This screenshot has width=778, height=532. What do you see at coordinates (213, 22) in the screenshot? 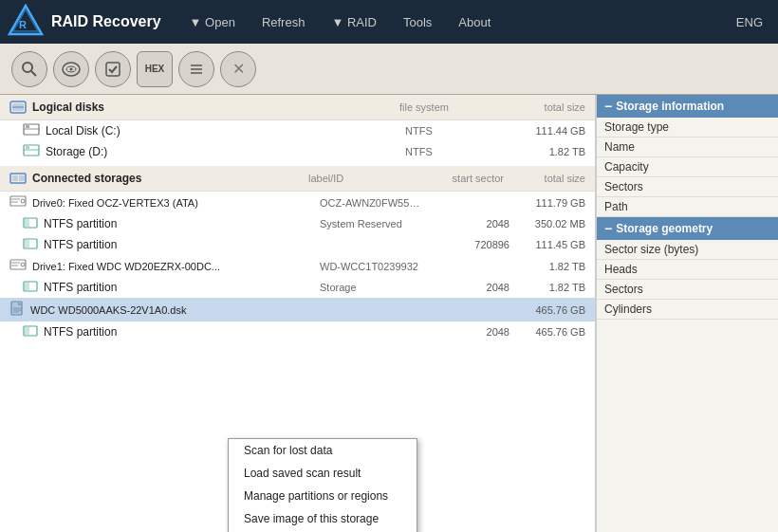
I see `menu-open: ▼ Open` at bounding box center [213, 22].